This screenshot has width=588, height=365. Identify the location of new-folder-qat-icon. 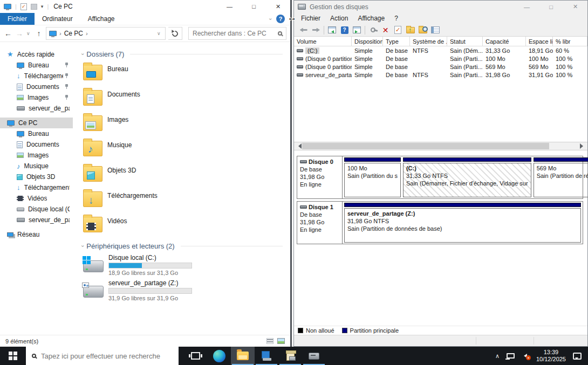
(34, 6).